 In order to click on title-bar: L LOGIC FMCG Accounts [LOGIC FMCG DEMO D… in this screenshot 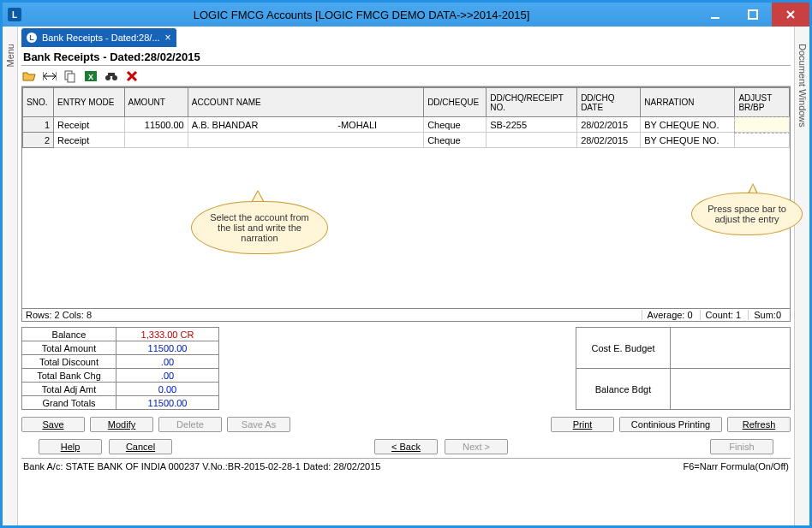, I will do `click(406, 15)`.